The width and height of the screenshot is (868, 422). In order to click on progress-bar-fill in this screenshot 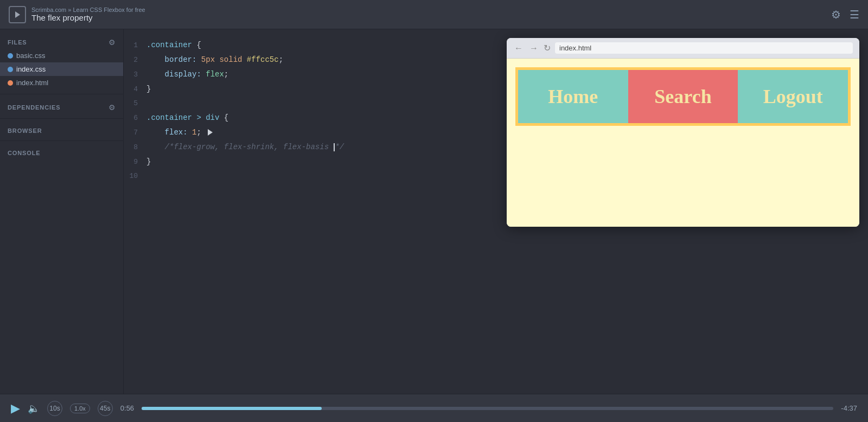, I will do `click(232, 408)`.